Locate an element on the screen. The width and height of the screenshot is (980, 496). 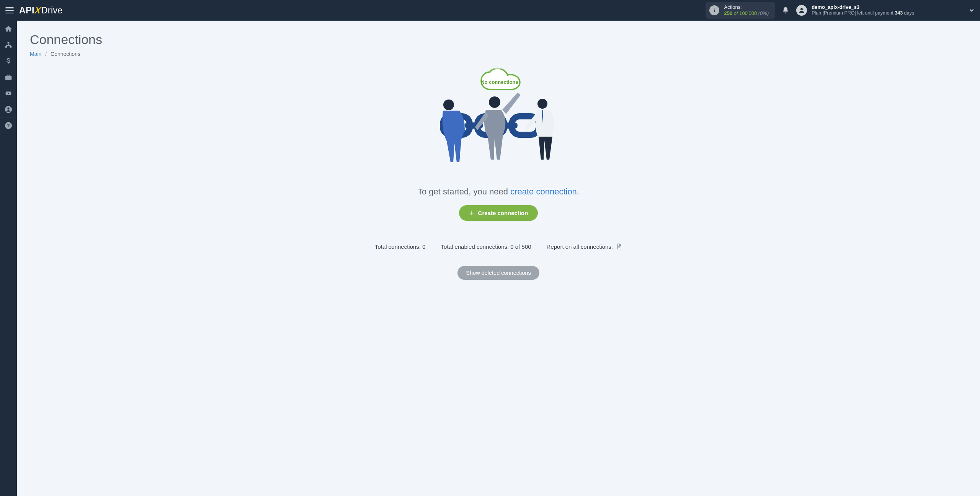
header-left: APIXDrive is located at coordinates (34, 11).